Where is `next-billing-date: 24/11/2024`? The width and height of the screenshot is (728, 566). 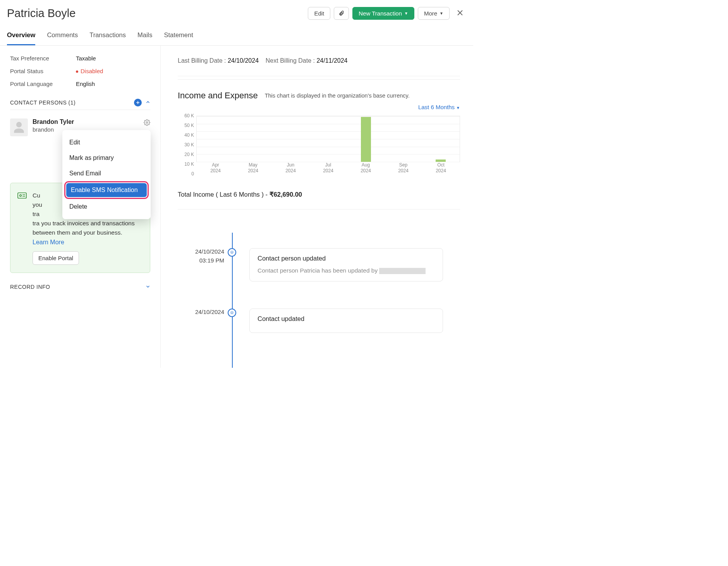 next-billing-date: 24/11/2024 is located at coordinates (332, 60).